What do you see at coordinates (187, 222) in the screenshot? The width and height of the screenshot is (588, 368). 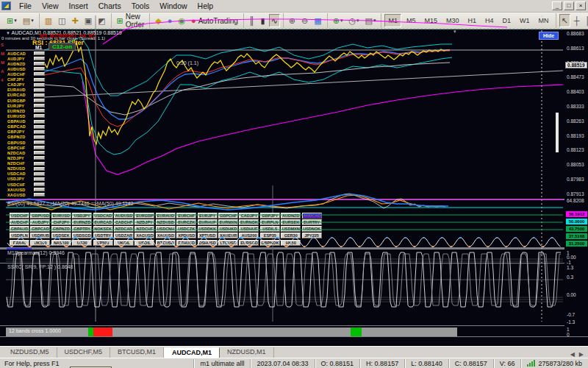 I see `grid-button-eurczk: EURCZK` at bounding box center [187, 222].